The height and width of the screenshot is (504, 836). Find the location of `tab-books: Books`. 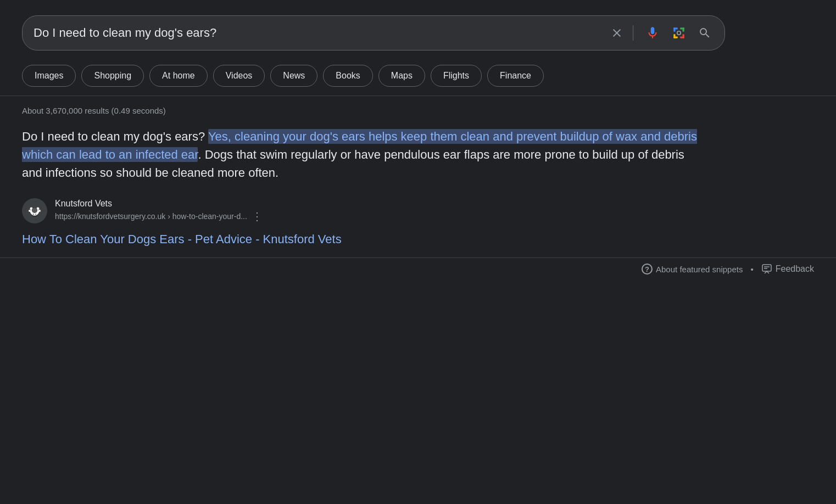

tab-books: Books is located at coordinates (348, 76).